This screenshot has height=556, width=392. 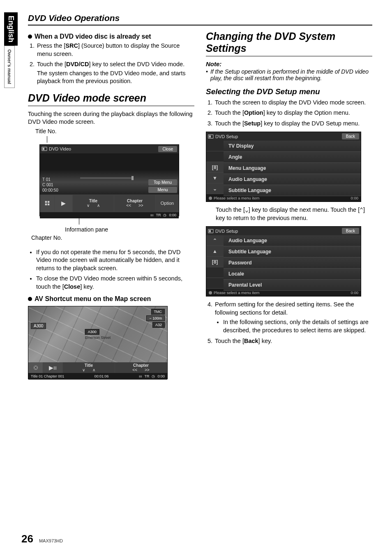 I want to click on note-close: To close the DVD Video mode screen withi…, so click(x=115, y=283).